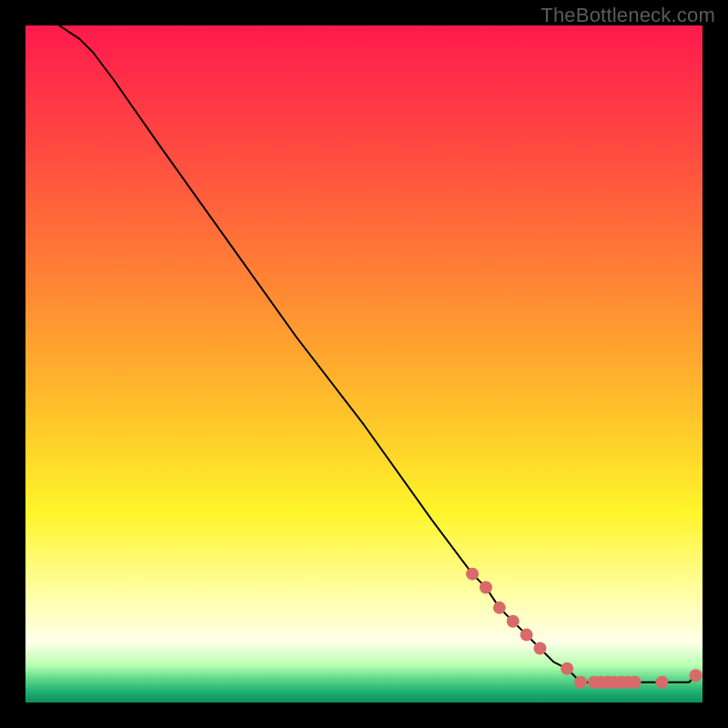  Describe the element at coordinates (628, 15) in the screenshot. I see `watermark-text: TheBottleneck.com` at that location.